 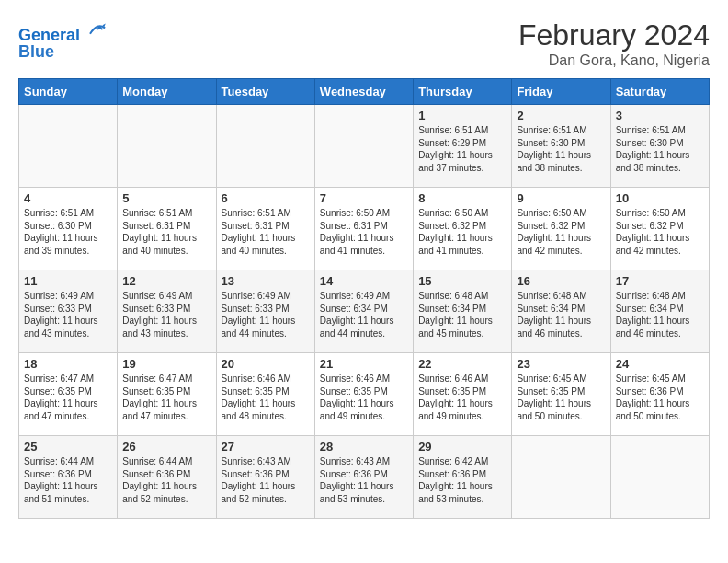 What do you see at coordinates (167, 395) in the screenshot?
I see `calendar-cell: 19Sunrise: 6:47 AM Sunset: 6:35 PM Dayli…` at bounding box center [167, 395].